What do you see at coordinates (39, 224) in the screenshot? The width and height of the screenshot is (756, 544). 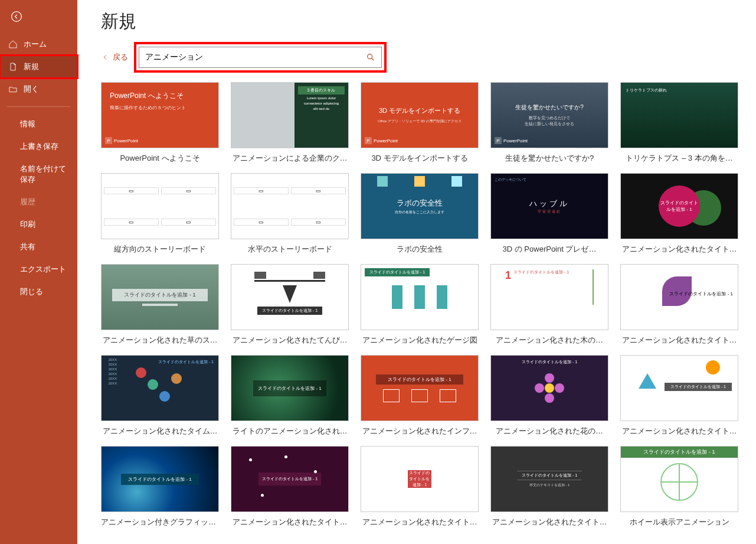 I see `nav-print: 印刷` at bounding box center [39, 224].